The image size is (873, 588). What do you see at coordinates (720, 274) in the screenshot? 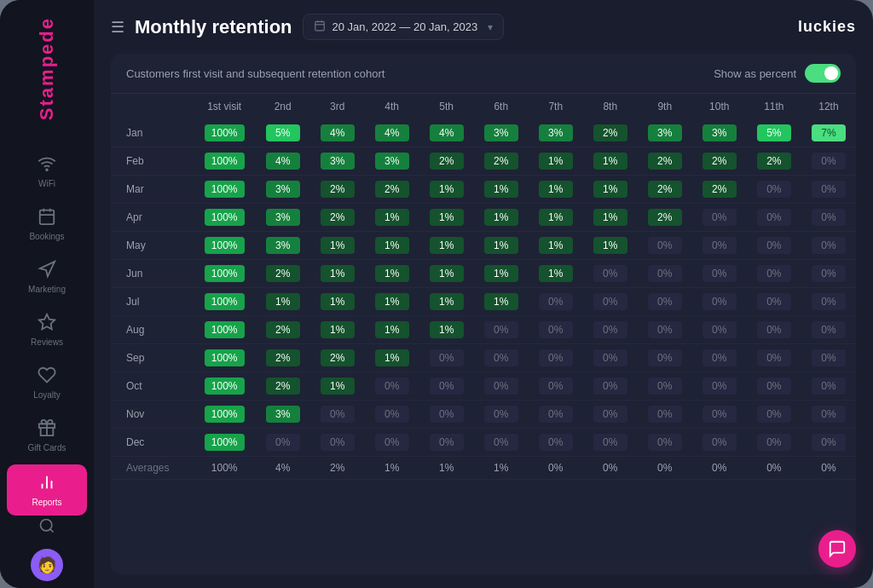
I see `cell-jun-col9: 0%` at bounding box center [720, 274].